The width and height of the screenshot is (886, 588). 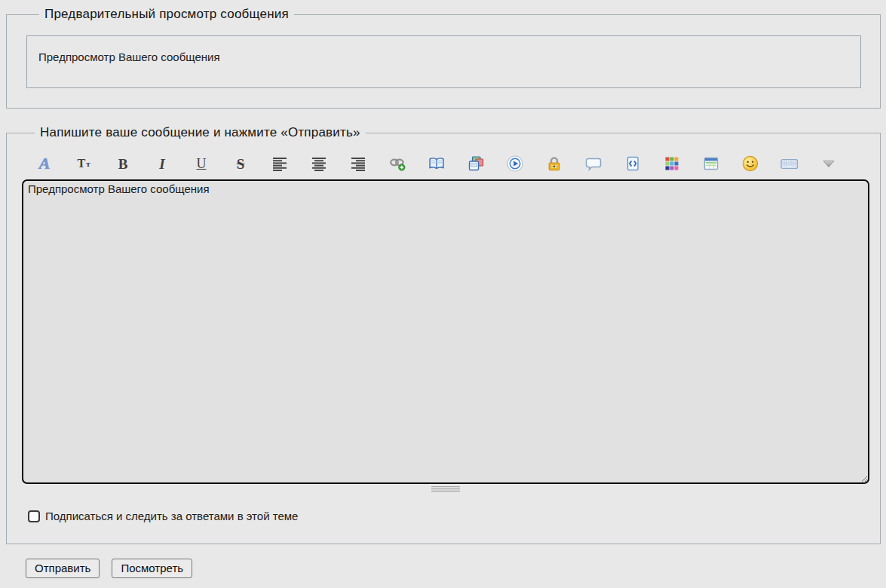 I want to click on more-options-icon, so click(x=829, y=164).